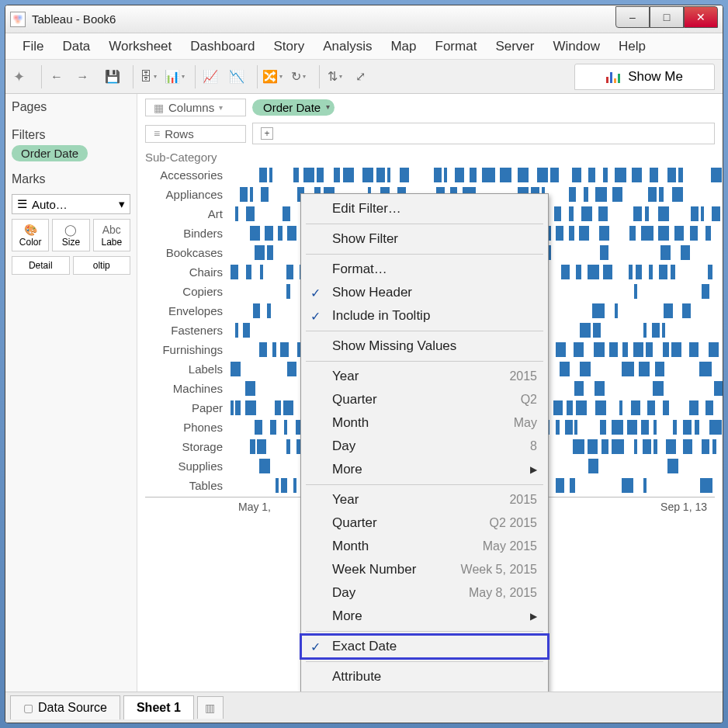 The width and height of the screenshot is (728, 728). What do you see at coordinates (74, 19) in the screenshot?
I see `window-title: Tableau - Book6` at bounding box center [74, 19].